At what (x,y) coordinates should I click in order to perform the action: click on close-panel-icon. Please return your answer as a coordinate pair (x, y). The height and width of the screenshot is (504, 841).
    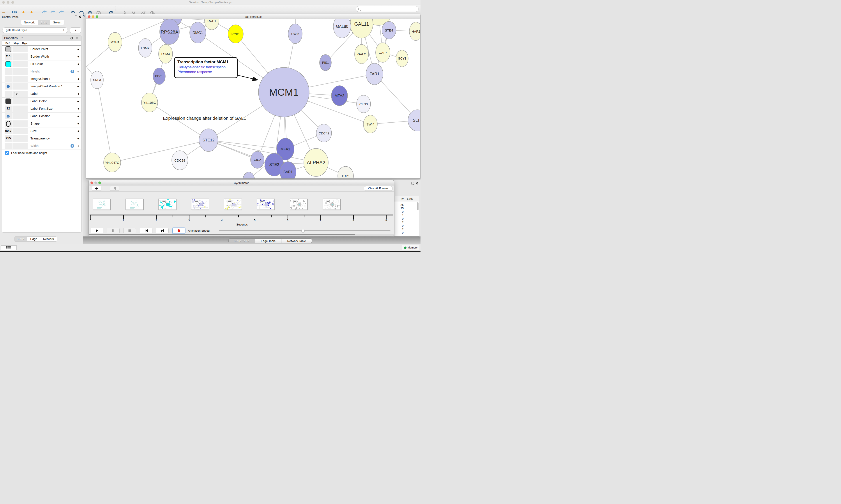
    Looking at the image, I should click on (417, 183).